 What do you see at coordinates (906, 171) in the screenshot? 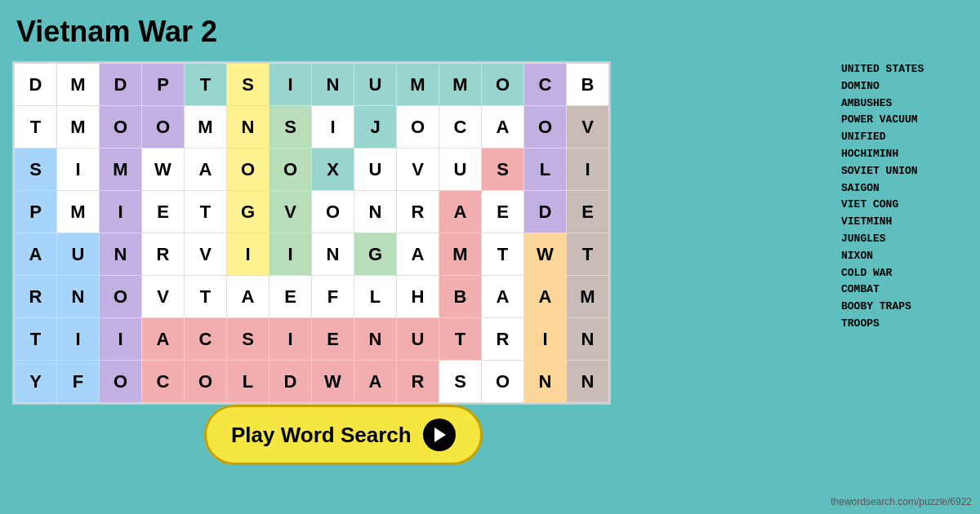
I see `word-list-item: SOVIET UNION` at bounding box center [906, 171].